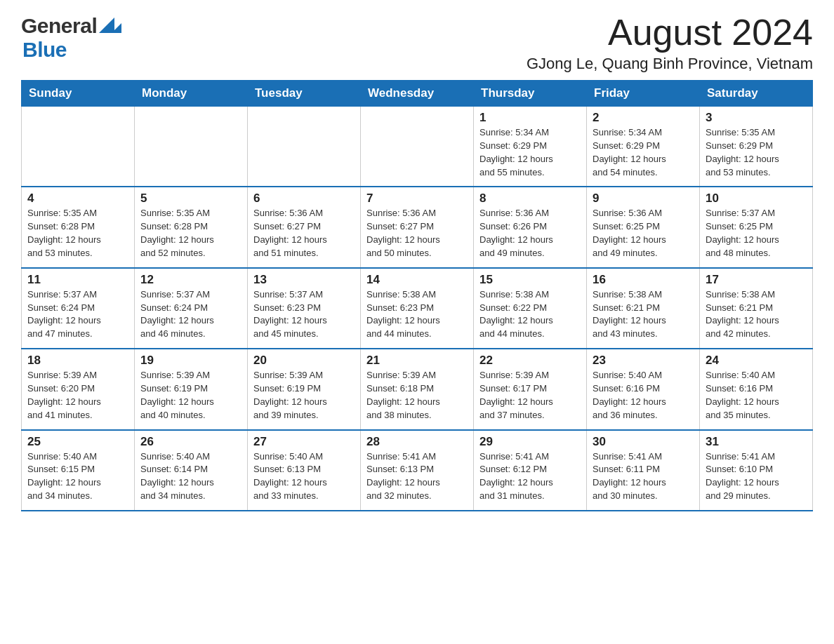 This screenshot has height=644, width=834. Describe the element at coordinates (643, 233) in the screenshot. I see `day-info: Sunrise: 5:36 AM Sunset: 6:25 PM Dayligh…` at that location.